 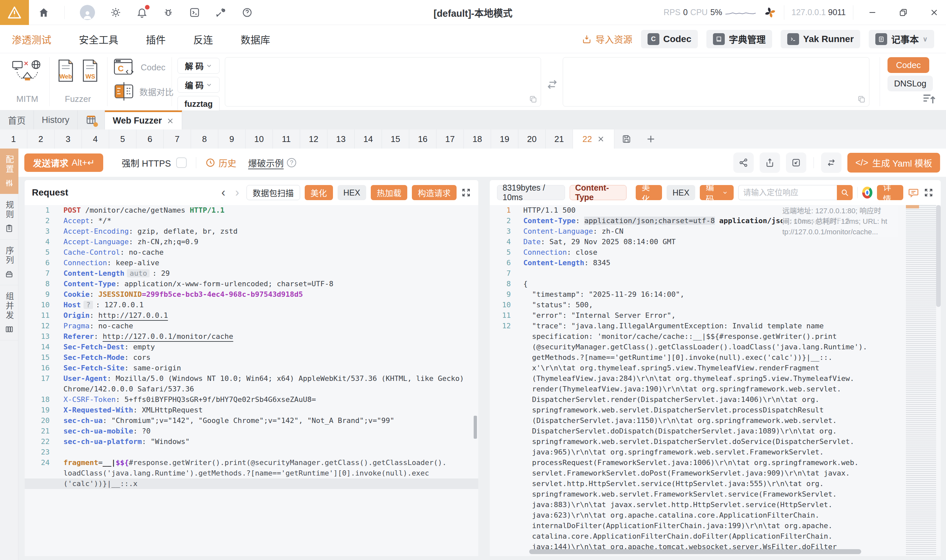 I want to click on editor-line: 7, so click(x=715, y=274).